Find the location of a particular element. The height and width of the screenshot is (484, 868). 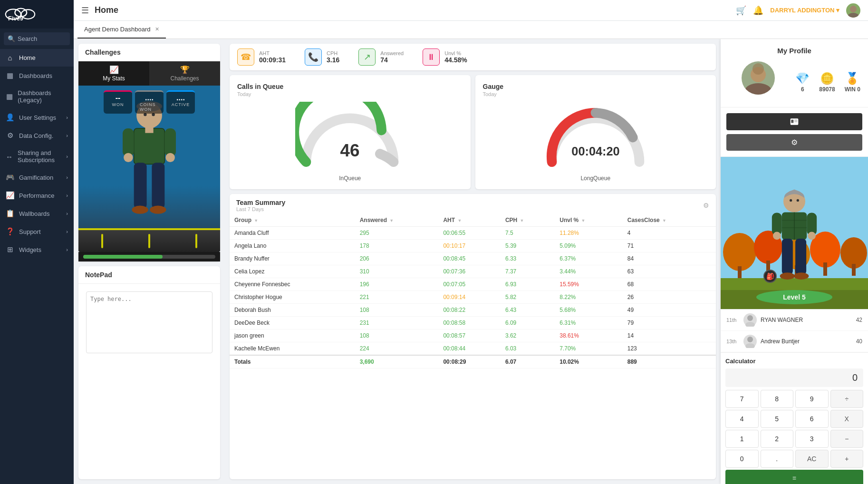

calc-btn-5: 5 is located at coordinates (777, 419).